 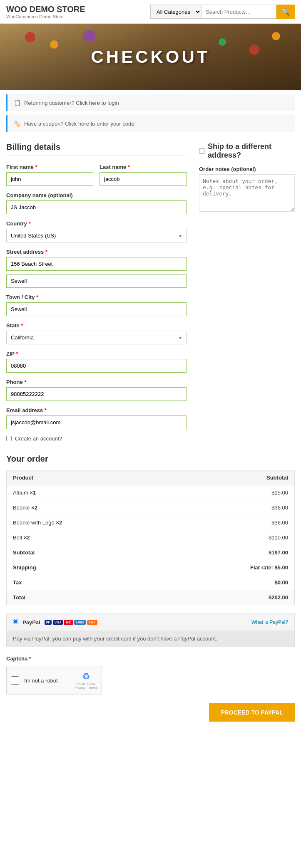 I want to click on phone-label: Phone *, so click(x=97, y=382).